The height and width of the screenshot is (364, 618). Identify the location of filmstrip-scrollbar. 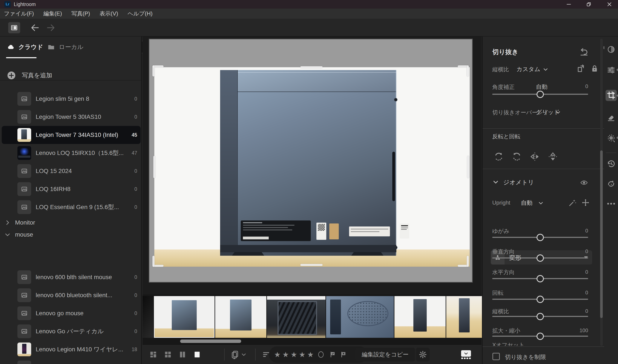
(210, 341).